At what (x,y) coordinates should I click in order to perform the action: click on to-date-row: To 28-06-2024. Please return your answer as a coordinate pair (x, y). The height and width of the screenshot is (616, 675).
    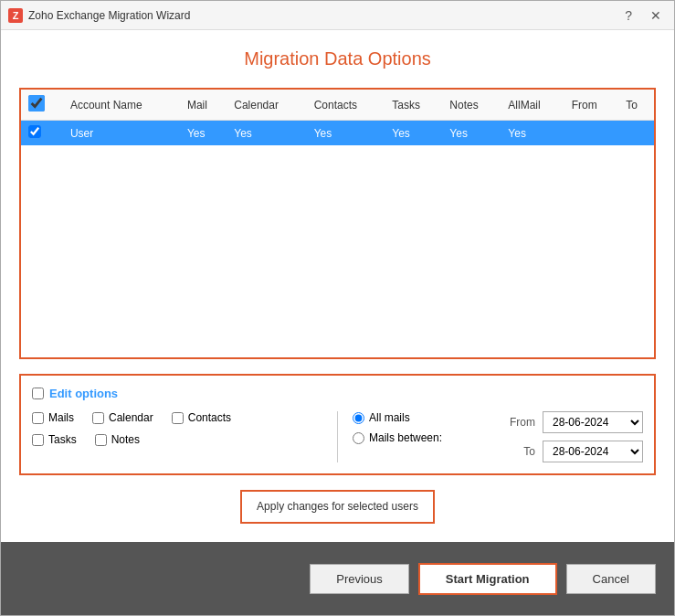
    Looking at the image, I should click on (575, 451).